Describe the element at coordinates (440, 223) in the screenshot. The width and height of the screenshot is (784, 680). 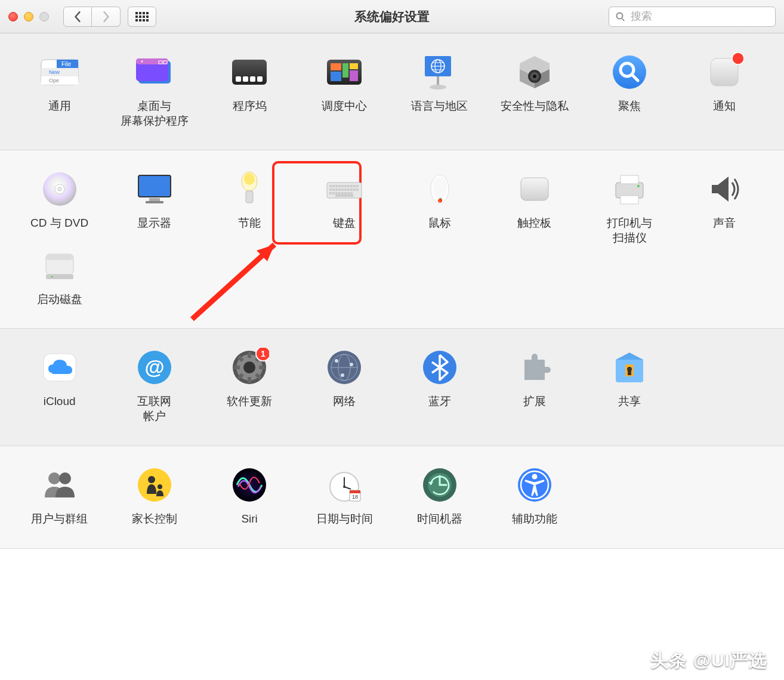
I see `pref-label: 鼠标` at that location.